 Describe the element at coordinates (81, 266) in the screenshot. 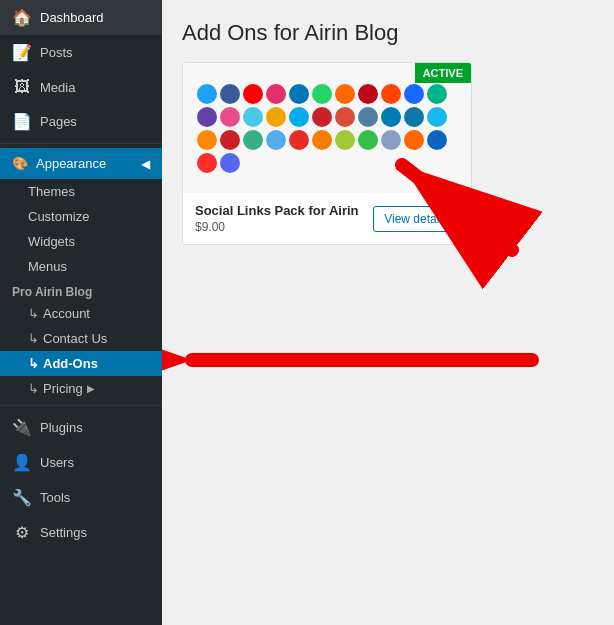

I see `sidebar-item-menus: Menus` at that location.